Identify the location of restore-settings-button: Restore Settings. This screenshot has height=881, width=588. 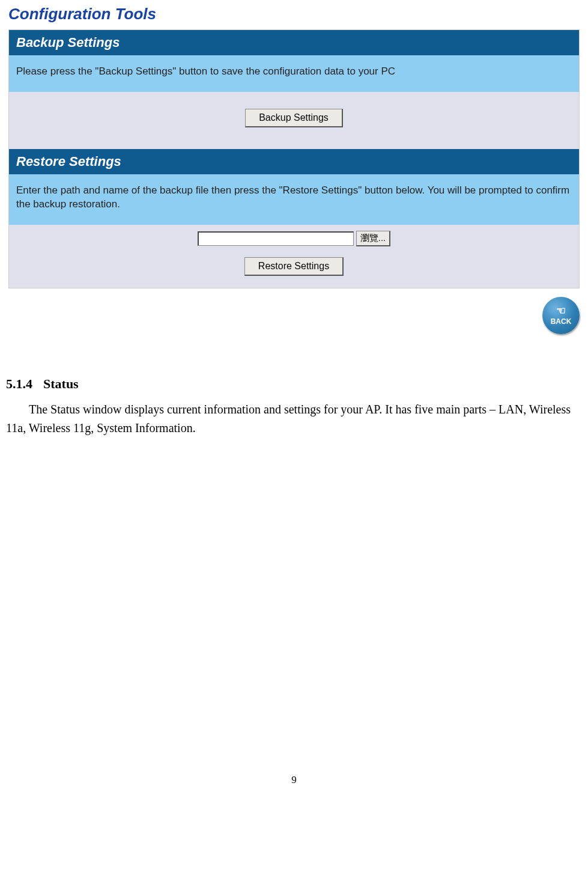
(294, 267).